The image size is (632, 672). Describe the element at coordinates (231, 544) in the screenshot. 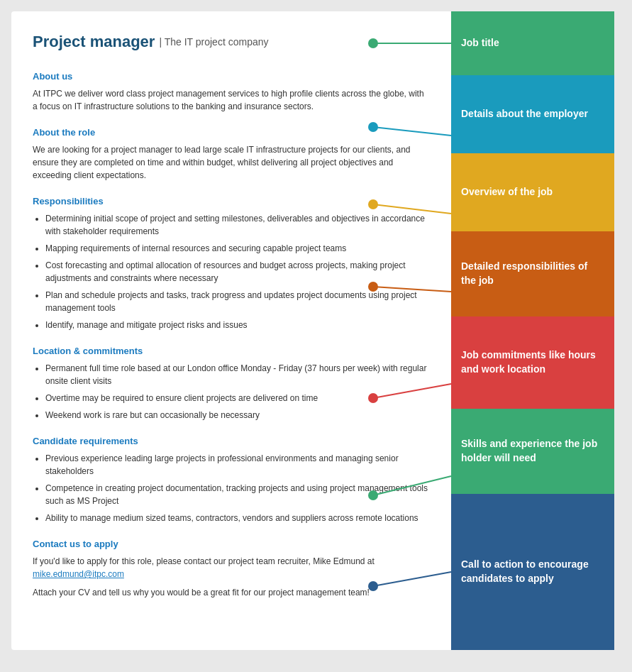

I see `contact-heading: Contact us to apply` at that location.